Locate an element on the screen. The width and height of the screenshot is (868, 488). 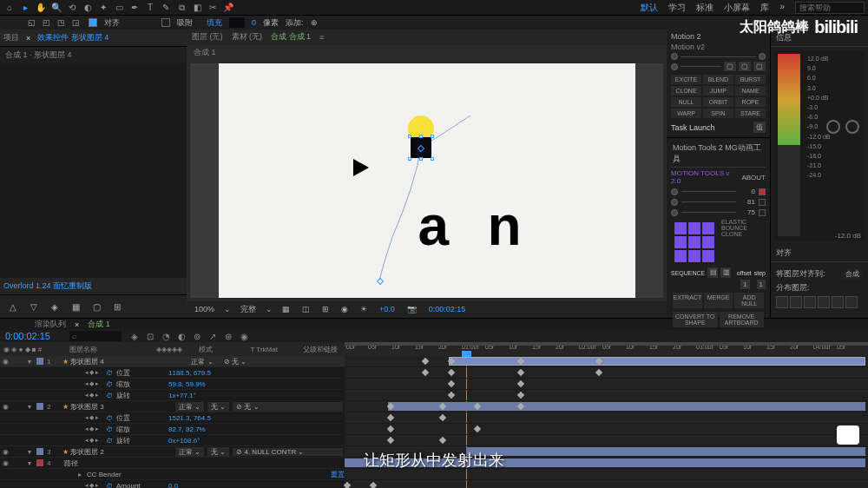
workspace-small: 小屏幕 is located at coordinates (737, 8).